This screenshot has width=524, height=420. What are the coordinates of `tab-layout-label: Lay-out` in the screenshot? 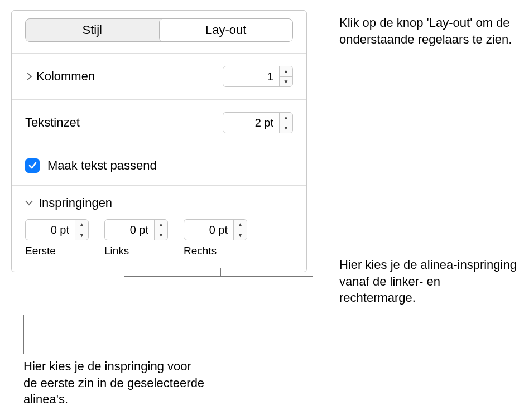 It's located at (225, 30).